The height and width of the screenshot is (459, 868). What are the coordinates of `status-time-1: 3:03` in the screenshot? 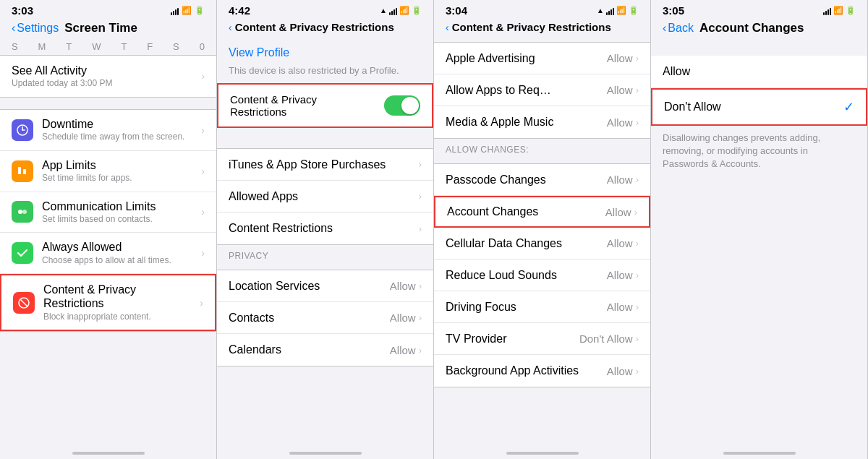 It's located at (22, 10).